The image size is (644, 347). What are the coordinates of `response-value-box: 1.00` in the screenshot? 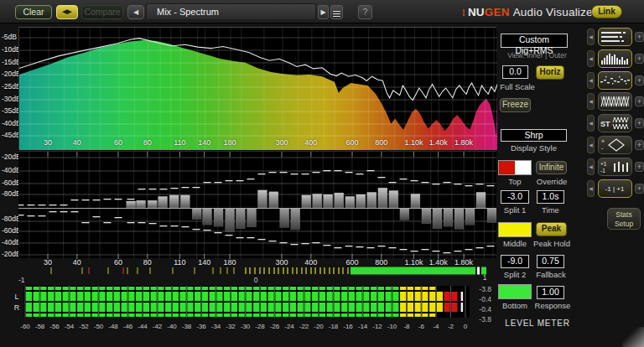 It's located at (550, 293).